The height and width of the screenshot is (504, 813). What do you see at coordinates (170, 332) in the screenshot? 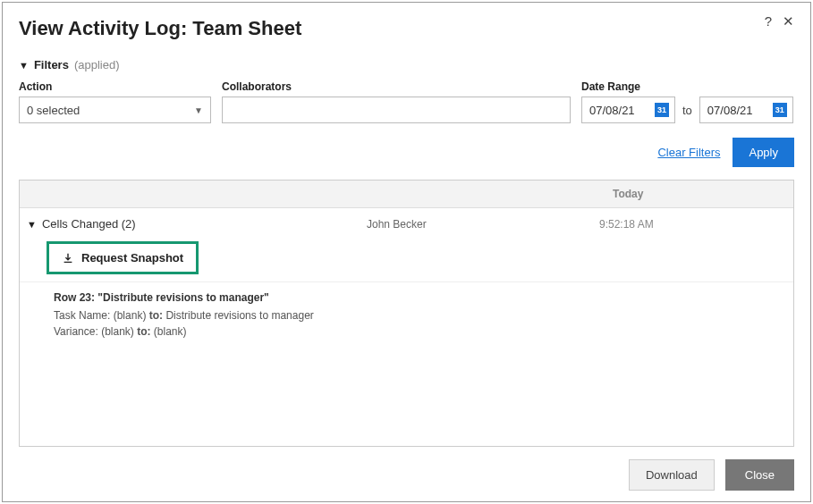
I see `change-to: (blank)` at bounding box center [170, 332].